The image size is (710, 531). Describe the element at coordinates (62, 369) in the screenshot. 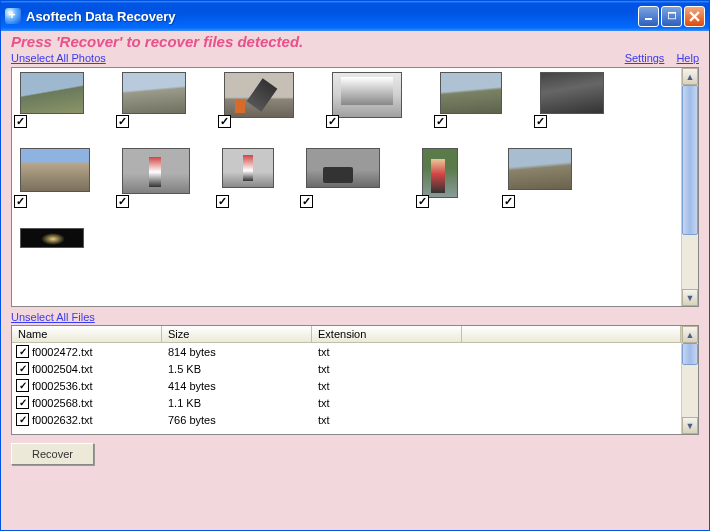

I see `file-name: f0002504.txt` at that location.